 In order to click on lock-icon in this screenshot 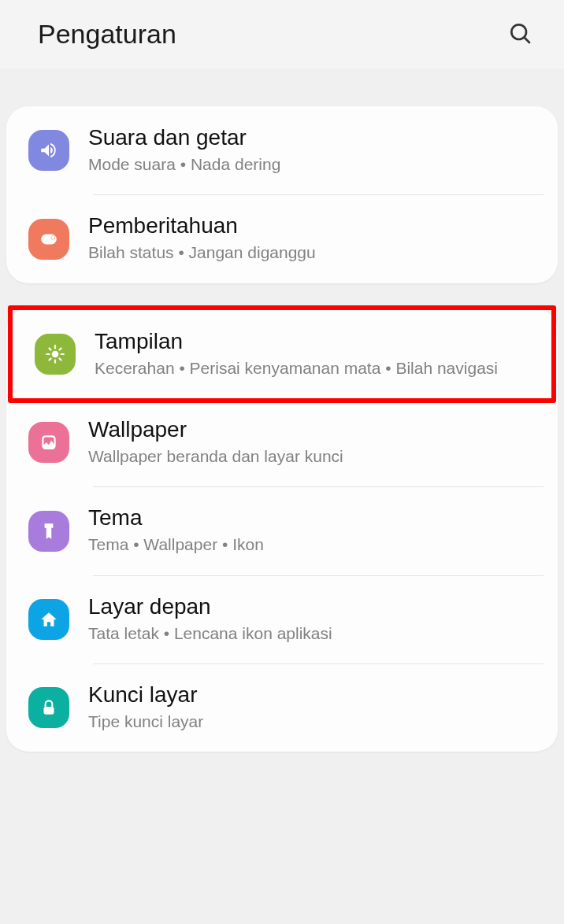, I will do `click(49, 708)`.